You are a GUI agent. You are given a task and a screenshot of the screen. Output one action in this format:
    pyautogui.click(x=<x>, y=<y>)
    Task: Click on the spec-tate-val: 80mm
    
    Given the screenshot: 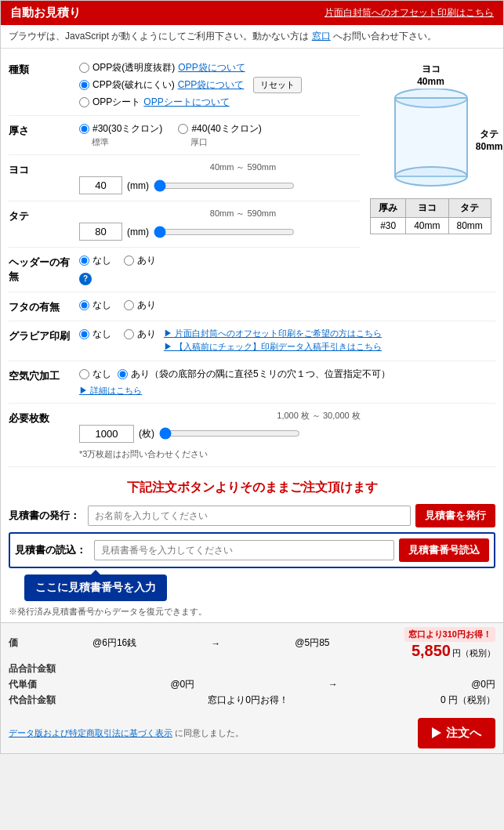 What is the action you would take?
    pyautogui.click(x=470, y=226)
    